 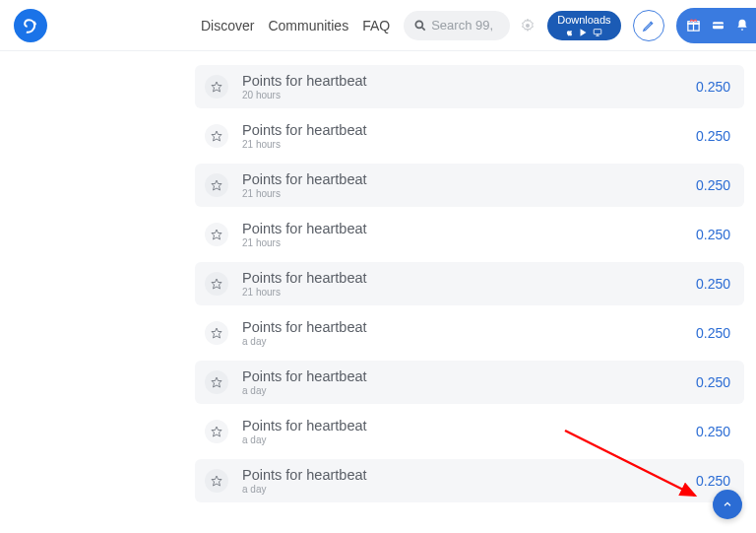 What do you see at coordinates (649, 26) in the screenshot?
I see `compose-button` at bounding box center [649, 26].